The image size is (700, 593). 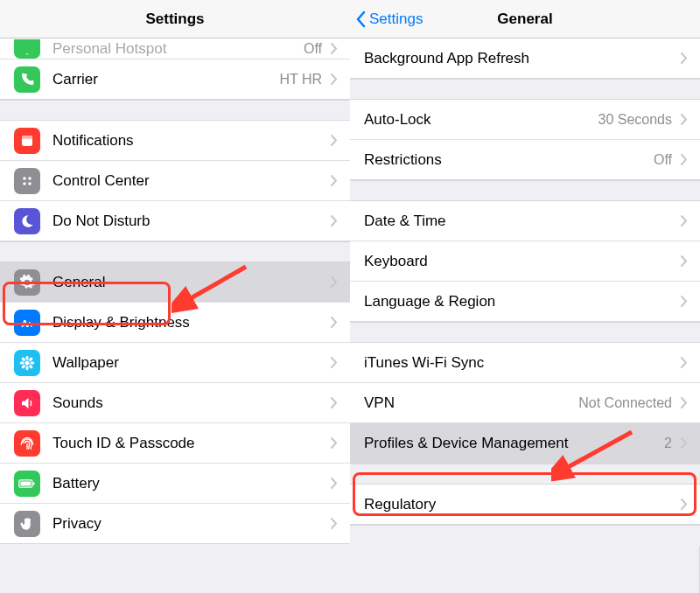 I want to click on row-battery: Battery, so click(x=175, y=484).